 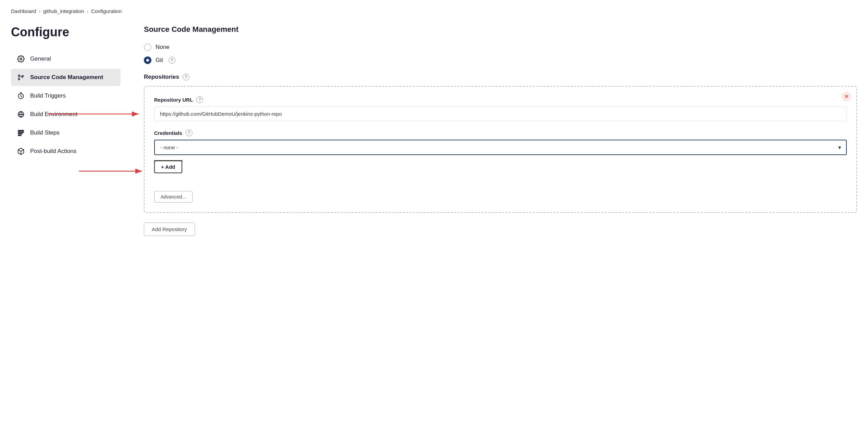 What do you see at coordinates (54, 114) in the screenshot?
I see `sidebar-item-label-env: Build Environment` at bounding box center [54, 114].